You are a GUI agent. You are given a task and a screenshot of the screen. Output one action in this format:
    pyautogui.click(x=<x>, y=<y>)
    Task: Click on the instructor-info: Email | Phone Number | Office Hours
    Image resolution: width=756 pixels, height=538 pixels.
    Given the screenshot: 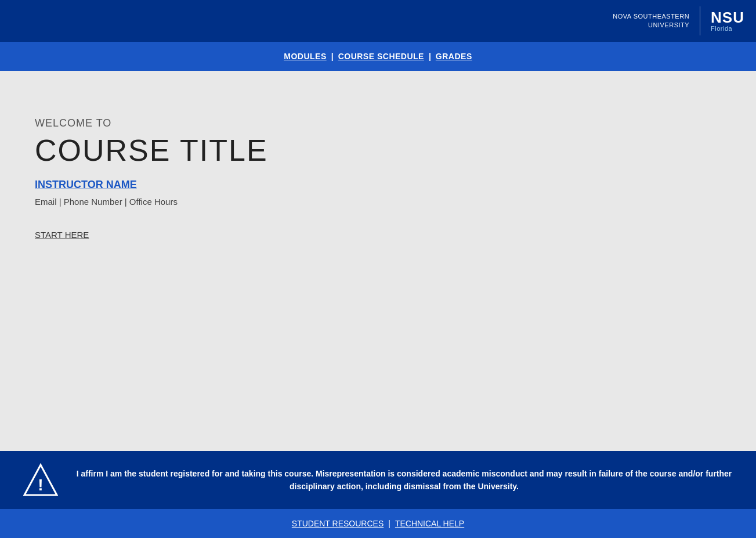 What is the action you would take?
    pyautogui.click(x=378, y=202)
    